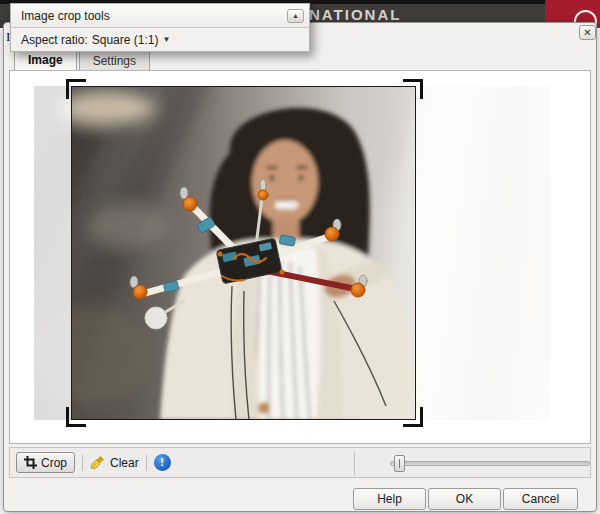 Image resolution: width=600 pixels, height=514 pixels. Describe the element at coordinates (166, 40) in the screenshot. I see `caret-down-icon: ▼` at that location.